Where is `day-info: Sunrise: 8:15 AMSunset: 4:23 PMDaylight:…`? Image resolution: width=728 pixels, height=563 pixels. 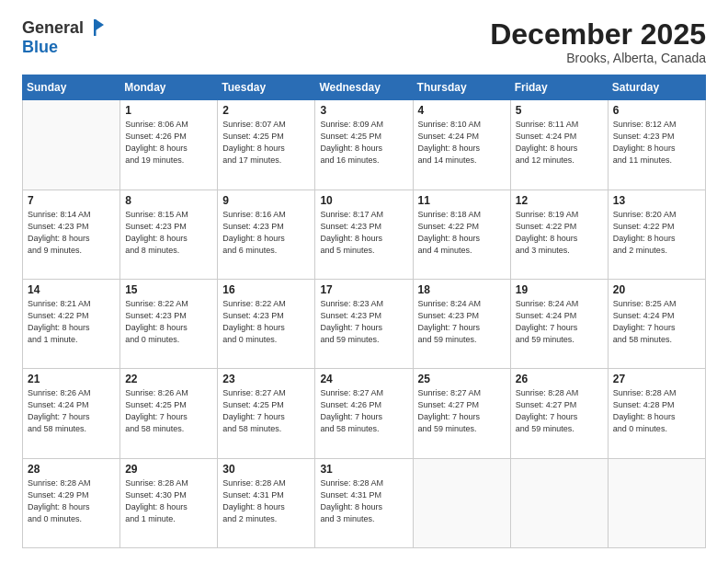
day-info: Sunrise: 8:15 AMSunset: 4:23 PMDaylight:… is located at coordinates (169, 233).